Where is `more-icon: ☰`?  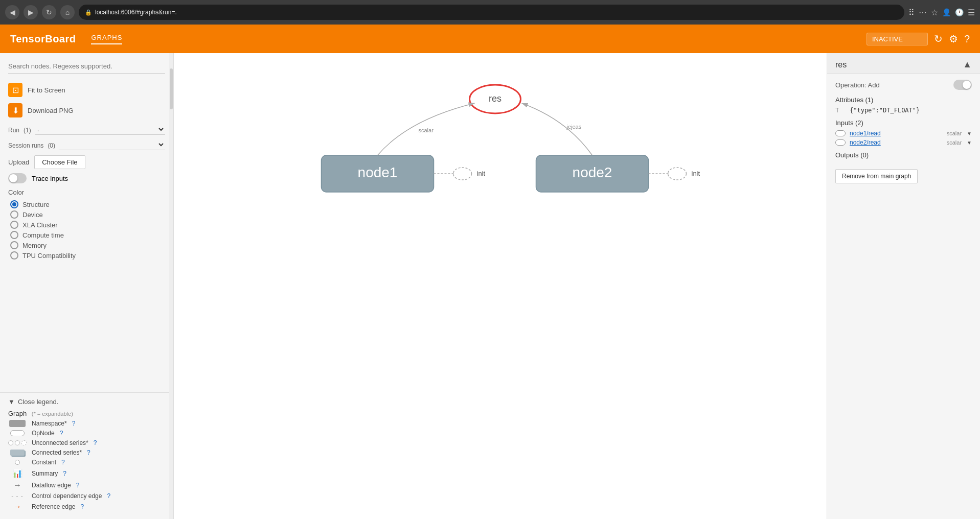
more-icon: ☰ is located at coordinates (971, 12).